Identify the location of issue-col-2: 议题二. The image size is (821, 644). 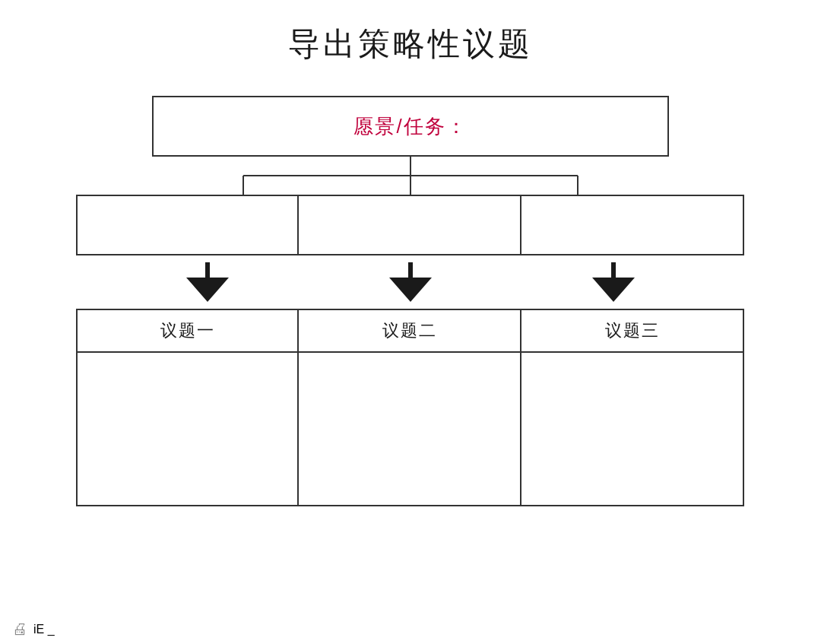
(410, 408).